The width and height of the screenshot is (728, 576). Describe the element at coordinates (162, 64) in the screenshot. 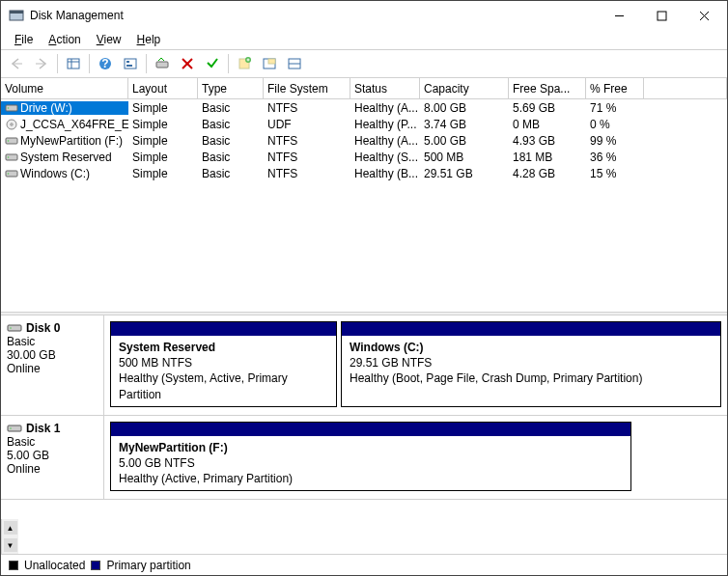

I see `rescan-button` at that location.